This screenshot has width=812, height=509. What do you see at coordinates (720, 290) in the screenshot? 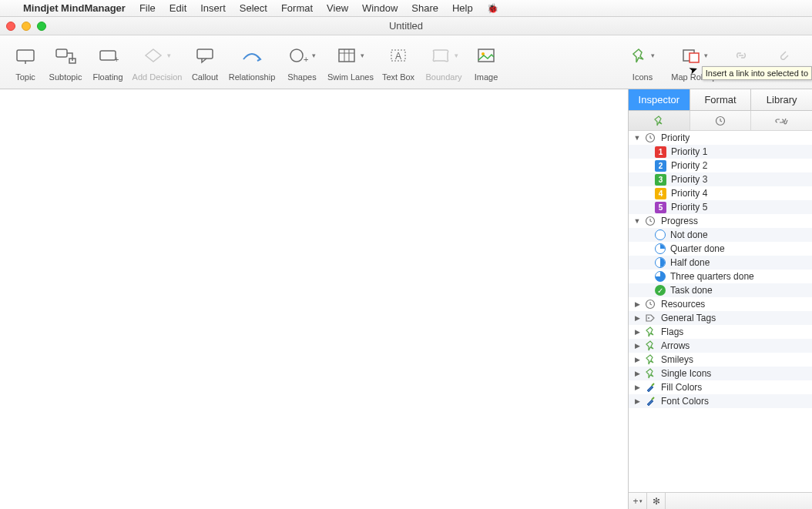
I see `tree-item-task-done: ✓Task done` at bounding box center [720, 290].